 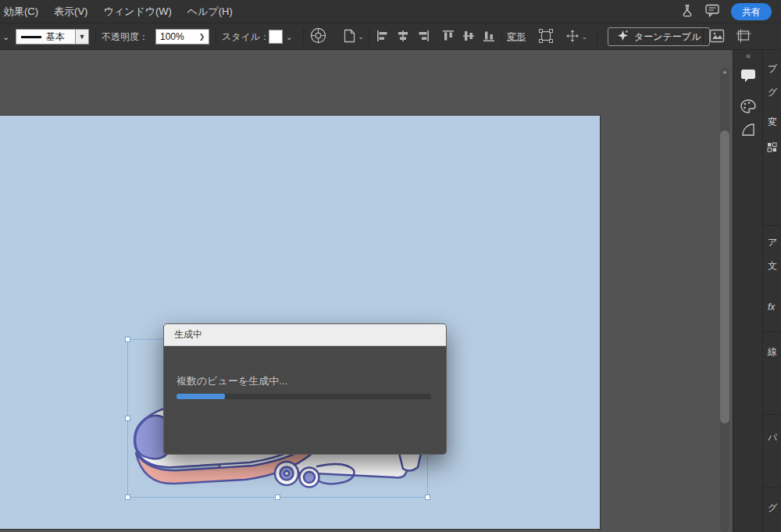 I want to click on panel-tab-stroke: 線, so click(x=772, y=352).